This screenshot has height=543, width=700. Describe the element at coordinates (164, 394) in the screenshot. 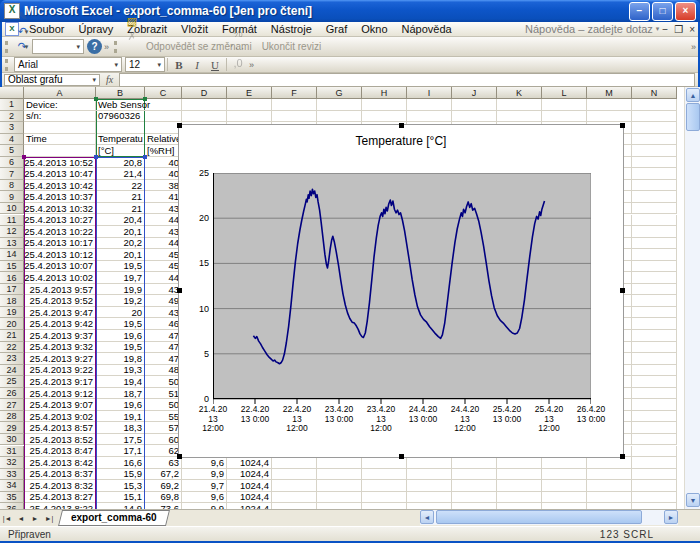

I see `cell: 51` at that location.